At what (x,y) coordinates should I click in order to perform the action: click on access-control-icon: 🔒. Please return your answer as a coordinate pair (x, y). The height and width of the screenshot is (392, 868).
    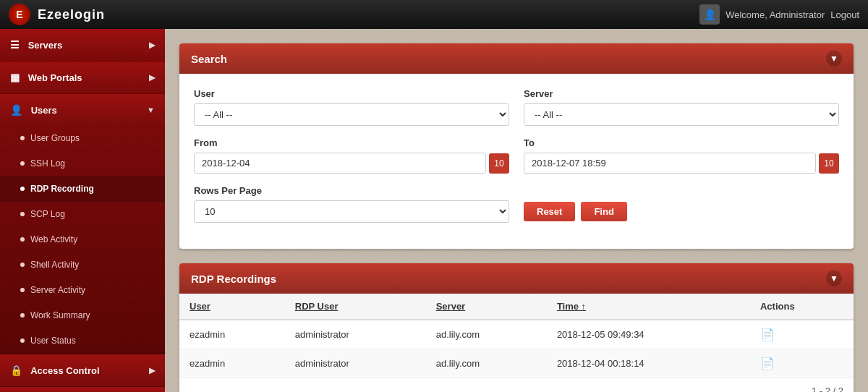
    Looking at the image, I should click on (16, 370).